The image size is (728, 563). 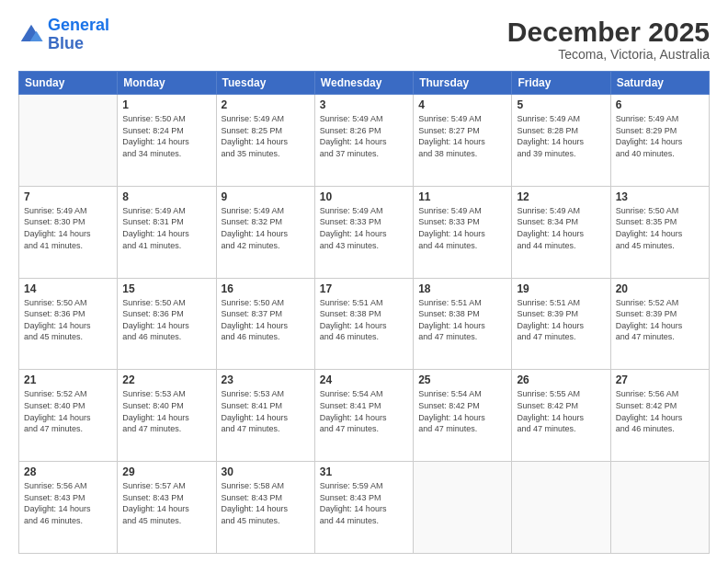 I want to click on cell-info: Sunrise: 5:49 AMSunset: 8:26 PMDaylight:…, so click(x=364, y=136).